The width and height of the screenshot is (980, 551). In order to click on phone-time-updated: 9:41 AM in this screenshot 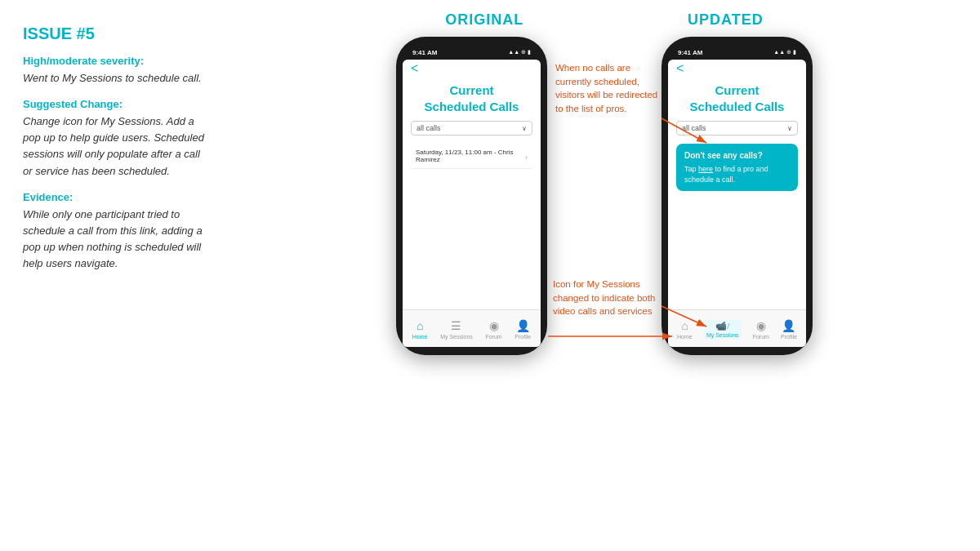, I will do `click(690, 52)`.